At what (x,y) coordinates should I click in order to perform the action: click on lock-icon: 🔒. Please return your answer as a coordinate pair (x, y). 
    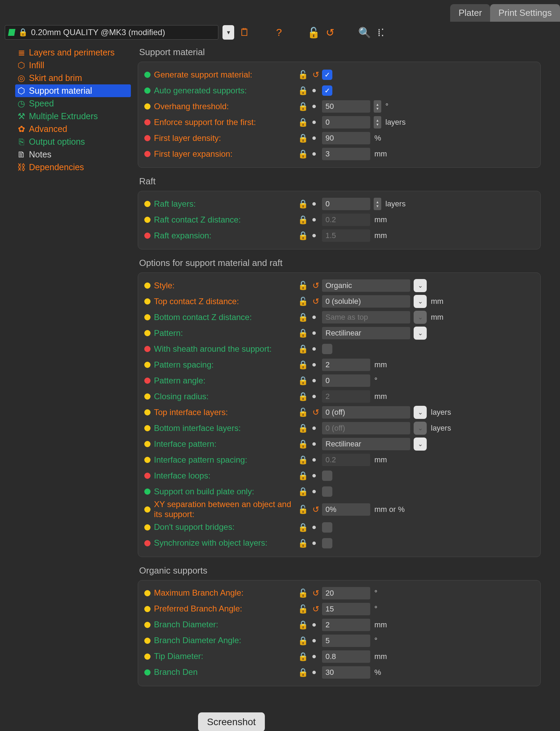
    Looking at the image, I should click on (303, 365).